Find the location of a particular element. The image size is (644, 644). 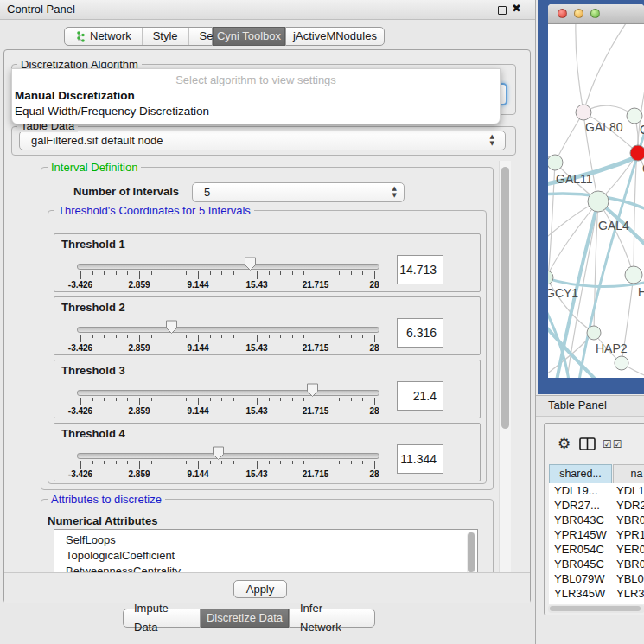

table-row: YER054CYER0 is located at coordinates (596, 550).